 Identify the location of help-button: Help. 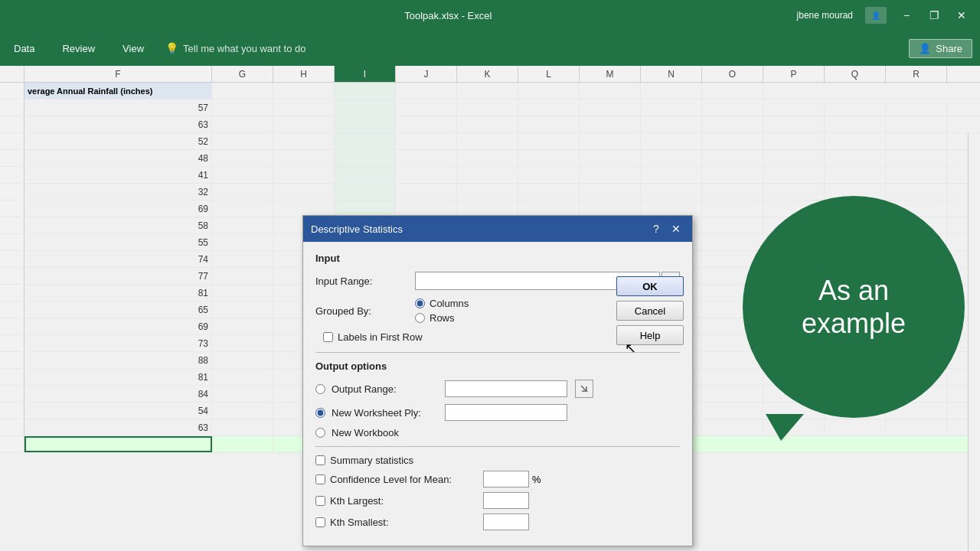
(650, 335).